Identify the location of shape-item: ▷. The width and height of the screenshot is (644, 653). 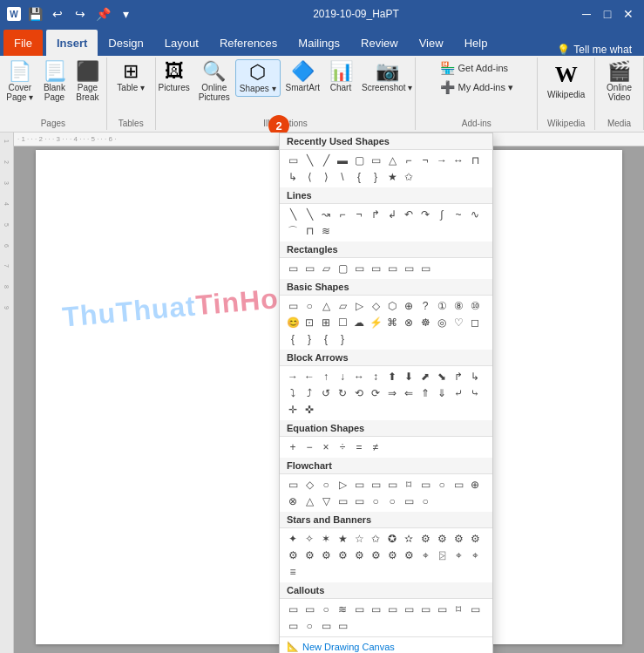
(359, 306).